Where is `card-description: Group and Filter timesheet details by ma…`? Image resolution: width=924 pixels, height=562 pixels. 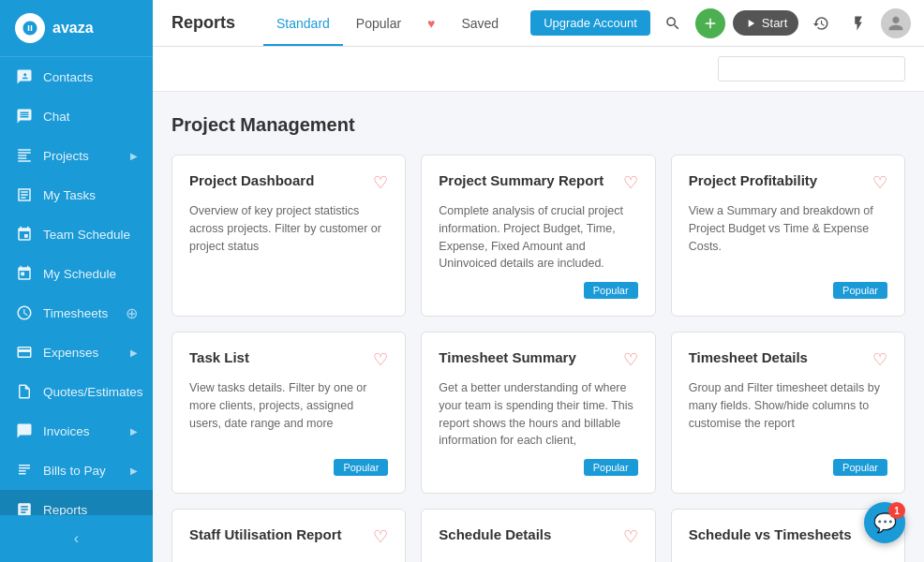 card-description: Group and Filter timesheet details by ma… is located at coordinates (788, 414).